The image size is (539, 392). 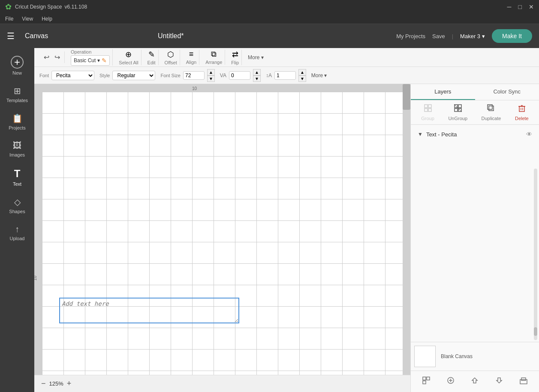 What do you see at coordinates (491, 118) in the screenshot?
I see `duplicate-label: Duplicate` at bounding box center [491, 118].